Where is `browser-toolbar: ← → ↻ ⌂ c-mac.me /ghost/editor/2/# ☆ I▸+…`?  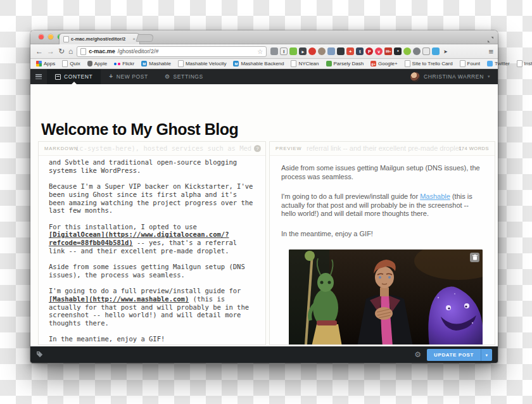 browser-toolbar: ← → ↻ ⌂ c-mac.me /ghost/editor/2/# ☆ I▸+… is located at coordinates (264, 52).